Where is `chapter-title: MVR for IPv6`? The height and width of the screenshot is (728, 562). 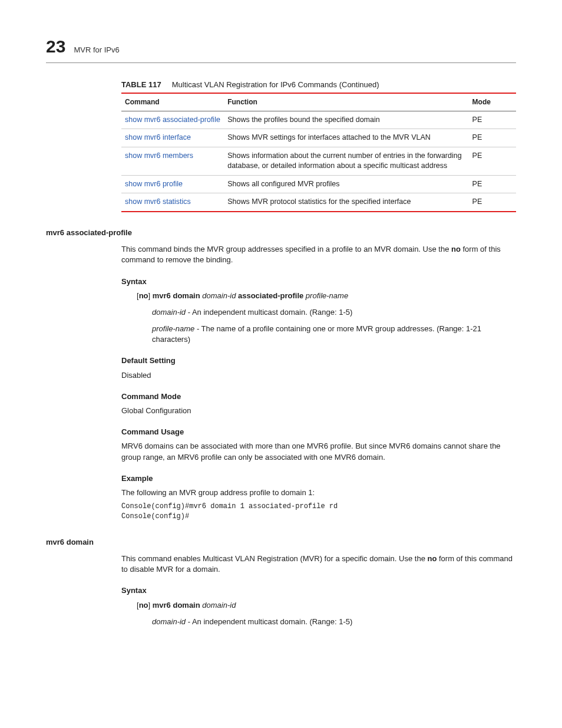 chapter-title: MVR for IPv6 is located at coordinates (97, 50).